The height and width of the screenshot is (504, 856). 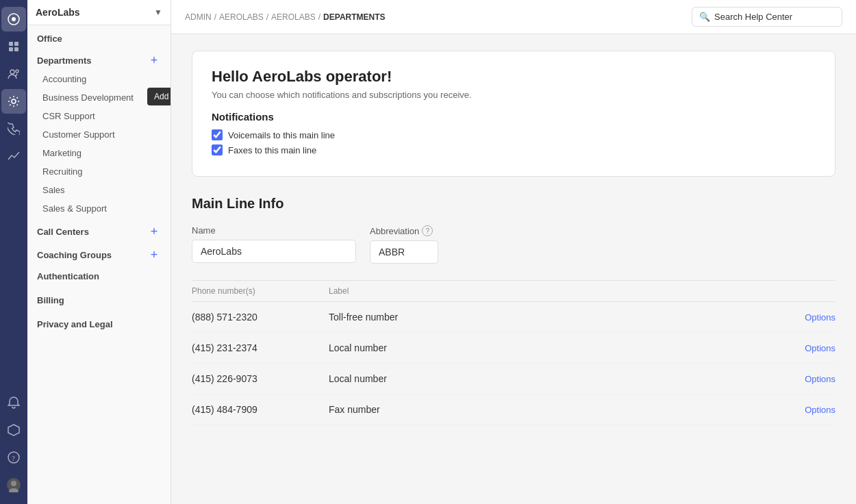 What do you see at coordinates (14, 101) in the screenshot?
I see `settings-icon` at bounding box center [14, 101].